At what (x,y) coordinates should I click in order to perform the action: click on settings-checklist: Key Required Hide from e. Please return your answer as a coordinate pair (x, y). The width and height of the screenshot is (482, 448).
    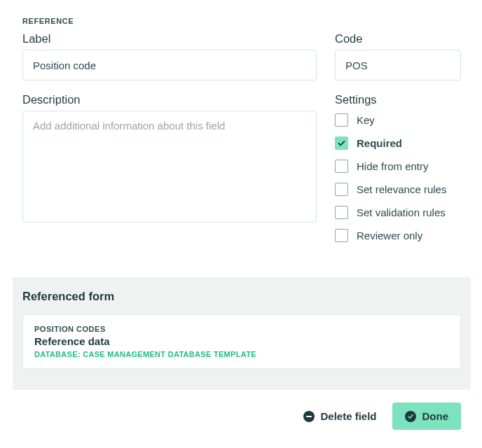
    Looking at the image, I should click on (398, 178).